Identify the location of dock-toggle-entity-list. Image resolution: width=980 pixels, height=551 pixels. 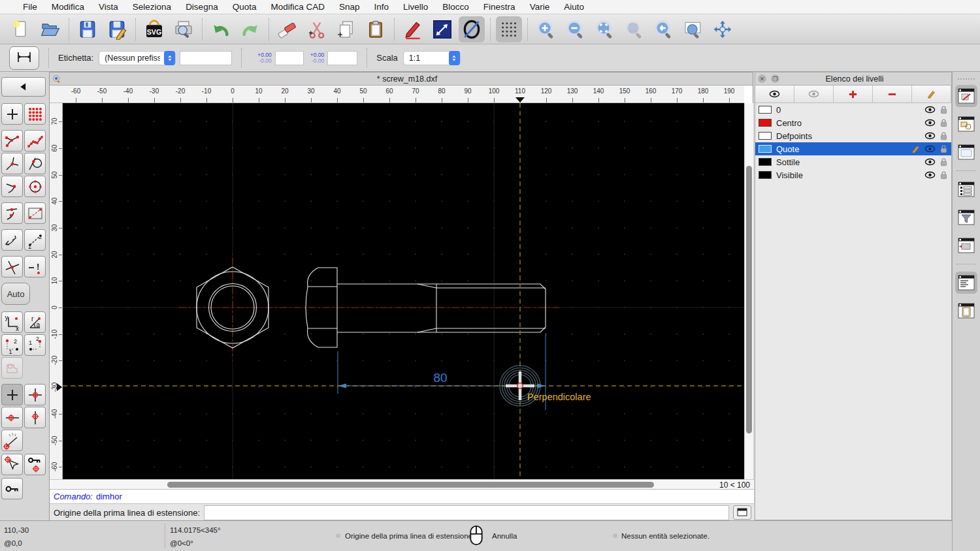
(966, 189).